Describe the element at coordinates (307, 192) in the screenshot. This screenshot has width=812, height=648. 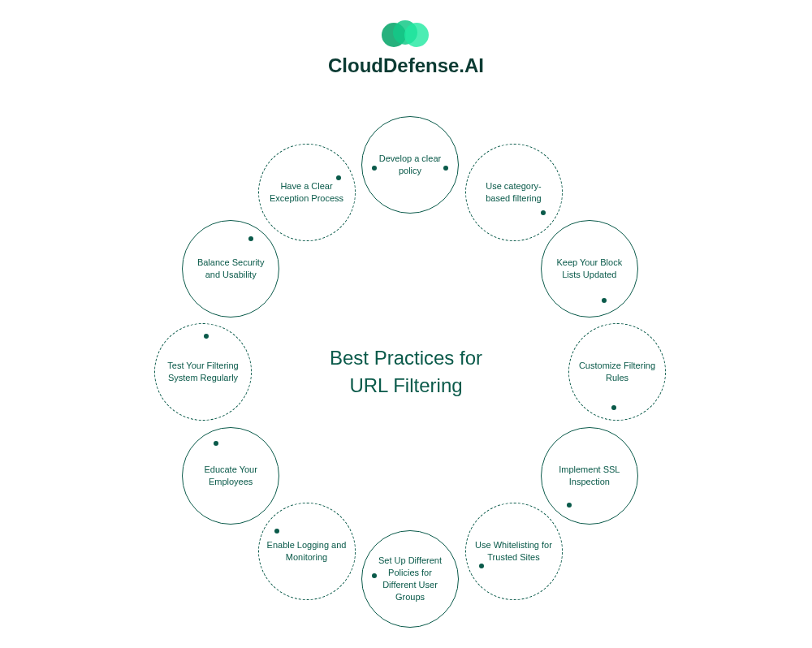
I see `practice-label: Have a Clear Exception Process` at that location.